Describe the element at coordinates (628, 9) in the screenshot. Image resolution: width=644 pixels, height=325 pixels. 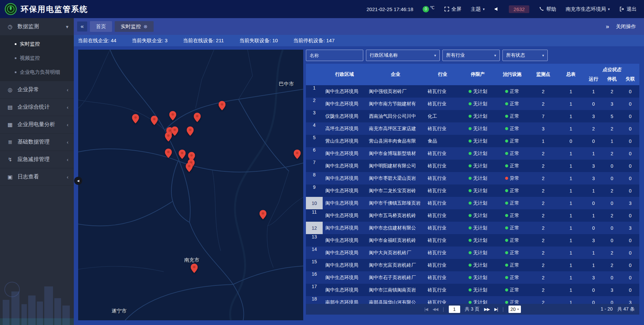
I see `logout-button: 退出` at that location.